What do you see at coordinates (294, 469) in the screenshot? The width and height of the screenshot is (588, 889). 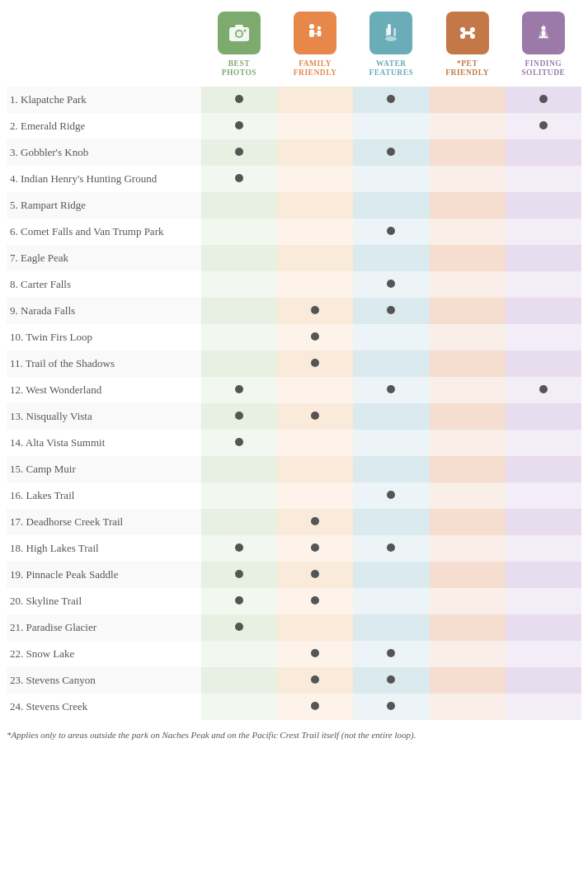 I see `table-row: 15. Camp Muir` at bounding box center [294, 469].